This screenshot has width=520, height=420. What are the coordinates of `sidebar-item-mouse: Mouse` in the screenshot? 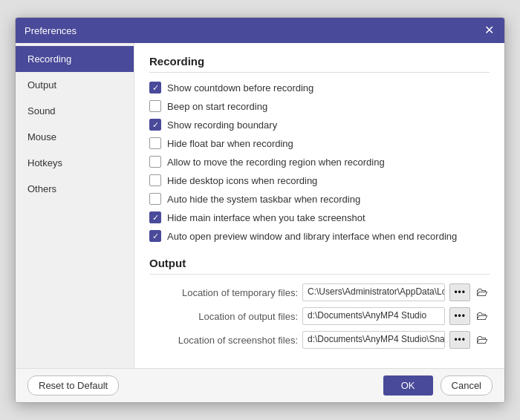 It's located at (74, 137).